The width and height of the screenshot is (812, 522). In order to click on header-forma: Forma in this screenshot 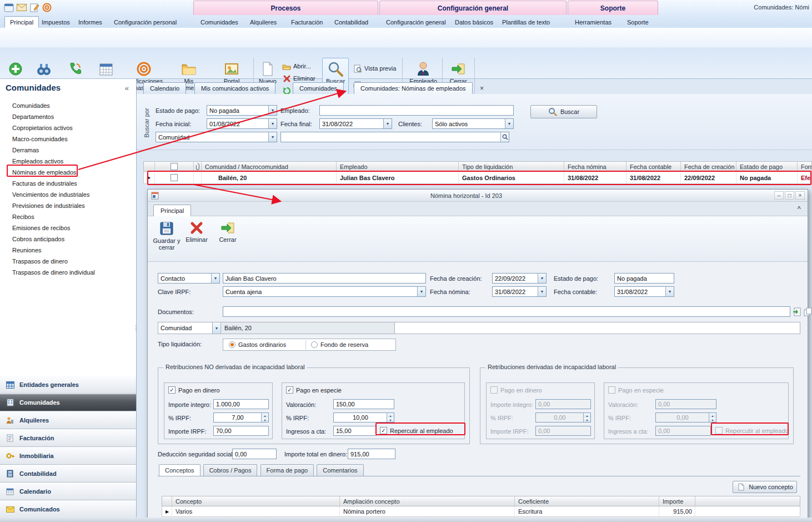, I will do `click(804, 167)`.